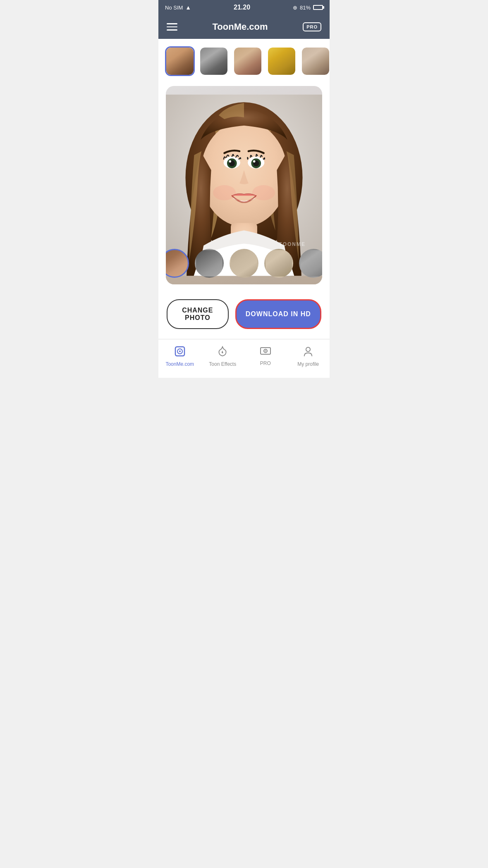 Image resolution: width=488 pixels, height=868 pixels. What do you see at coordinates (223, 356) in the screenshot?
I see `nav-item-toon-effects: Toon Effects` at bounding box center [223, 356].